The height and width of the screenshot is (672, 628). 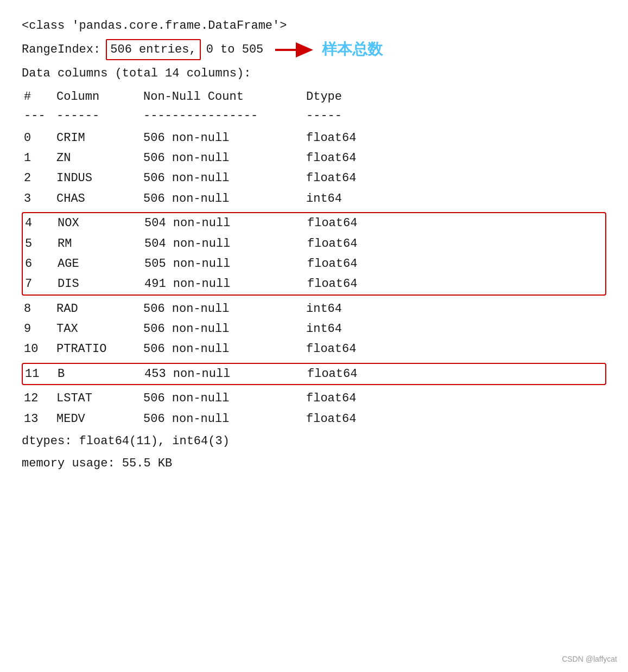 I want to click on row-column-name: CRIM, so click(x=100, y=138).